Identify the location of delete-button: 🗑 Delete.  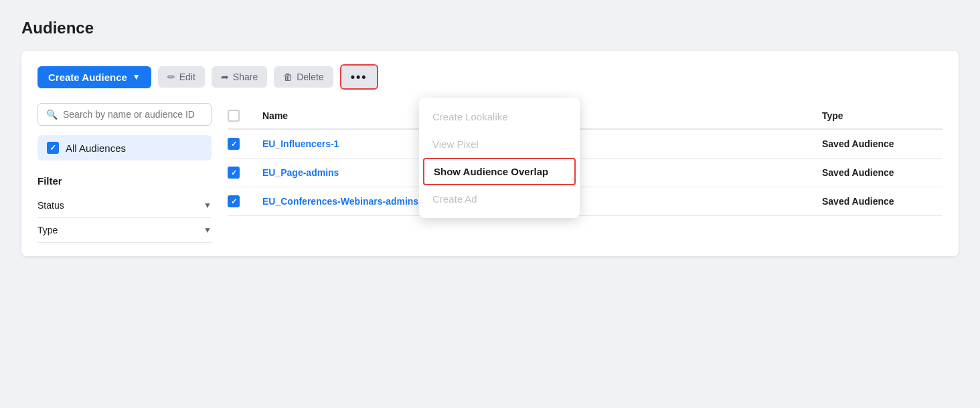
(303, 77).